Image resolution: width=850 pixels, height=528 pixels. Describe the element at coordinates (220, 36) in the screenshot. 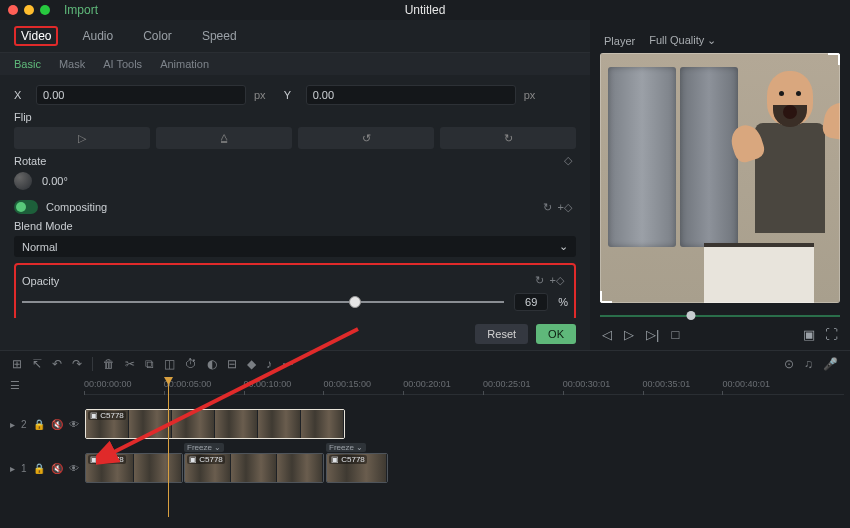

I see `tab-speed: Speed` at that location.